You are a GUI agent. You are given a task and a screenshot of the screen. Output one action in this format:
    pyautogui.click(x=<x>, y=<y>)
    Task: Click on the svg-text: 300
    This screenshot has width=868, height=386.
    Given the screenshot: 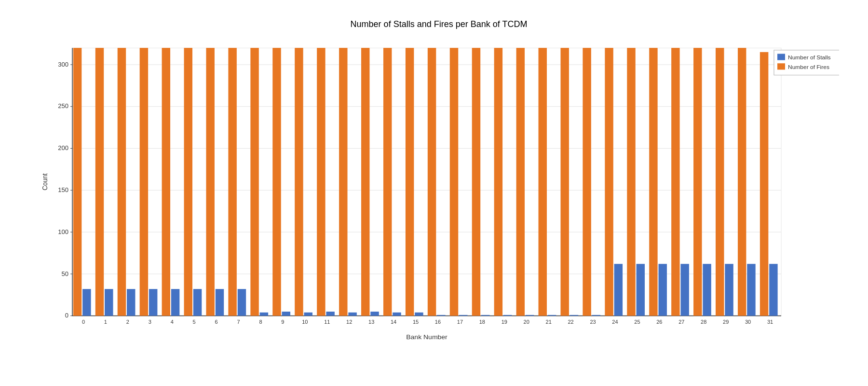 What is the action you would take?
    pyautogui.click(x=63, y=65)
    